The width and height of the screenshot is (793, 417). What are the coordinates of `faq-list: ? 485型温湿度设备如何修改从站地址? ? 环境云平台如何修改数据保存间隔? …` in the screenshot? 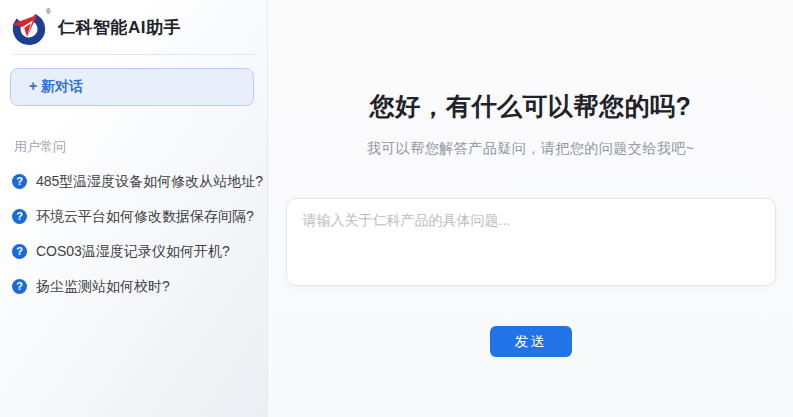 It's located at (134, 234).